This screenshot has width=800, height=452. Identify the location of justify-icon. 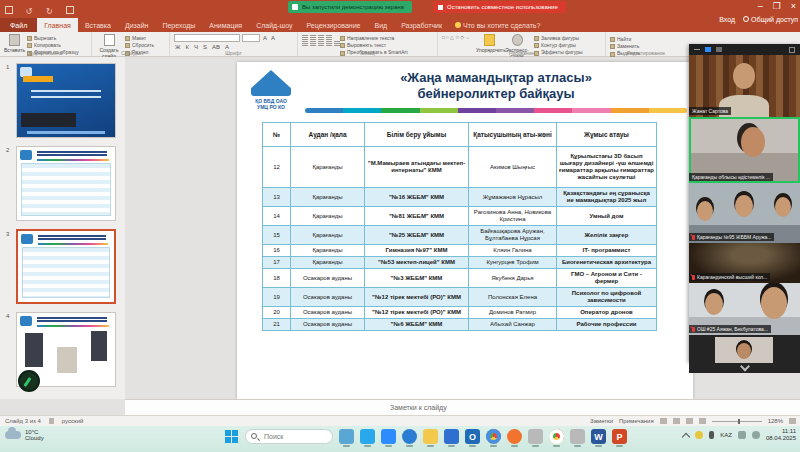
(329, 44).